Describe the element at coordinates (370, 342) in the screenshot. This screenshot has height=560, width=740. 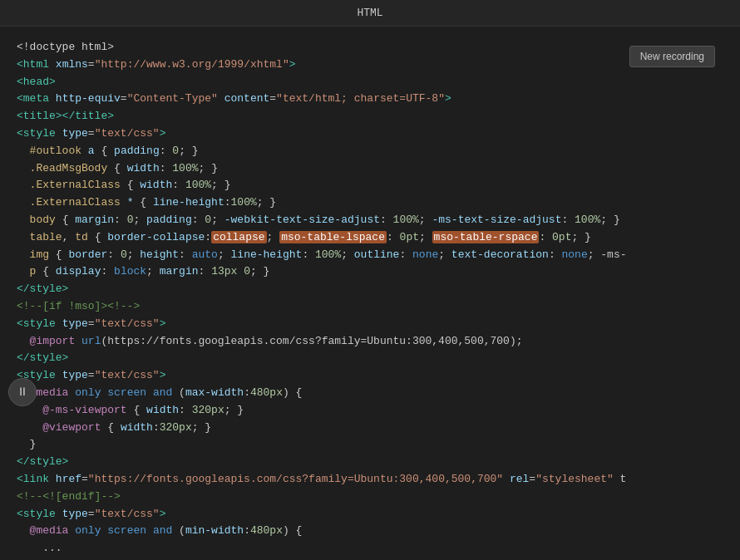
I see `code-line-18: @import url(https://fonts.googleapis.com…` at that location.